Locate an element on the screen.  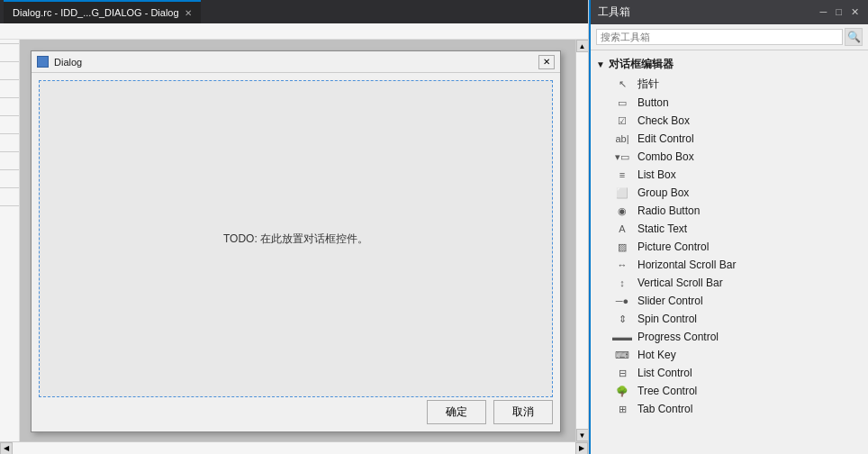
groupbox-icon: ⬜ is located at coordinates (622, 193).